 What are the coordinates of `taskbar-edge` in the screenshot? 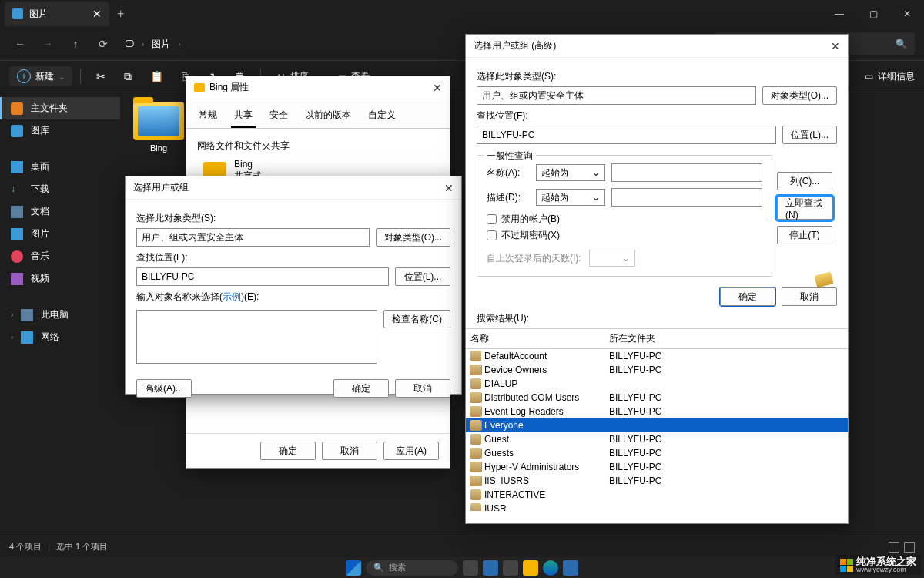 It's located at (551, 568).